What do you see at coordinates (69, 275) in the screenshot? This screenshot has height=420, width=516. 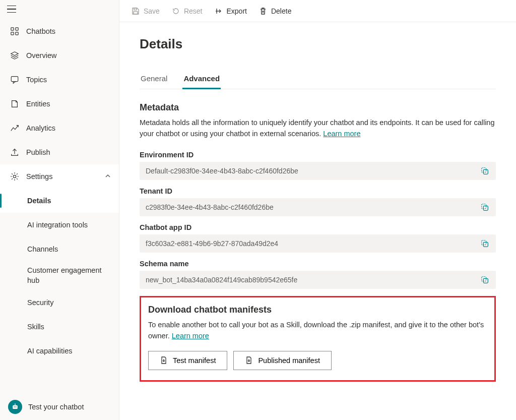 I see `sidebar-item-label: Customer engagement hub` at bounding box center [69, 275].